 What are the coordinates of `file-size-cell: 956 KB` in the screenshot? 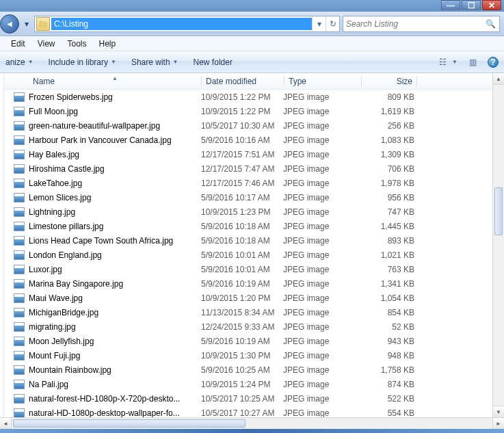 It's located at (387, 198).